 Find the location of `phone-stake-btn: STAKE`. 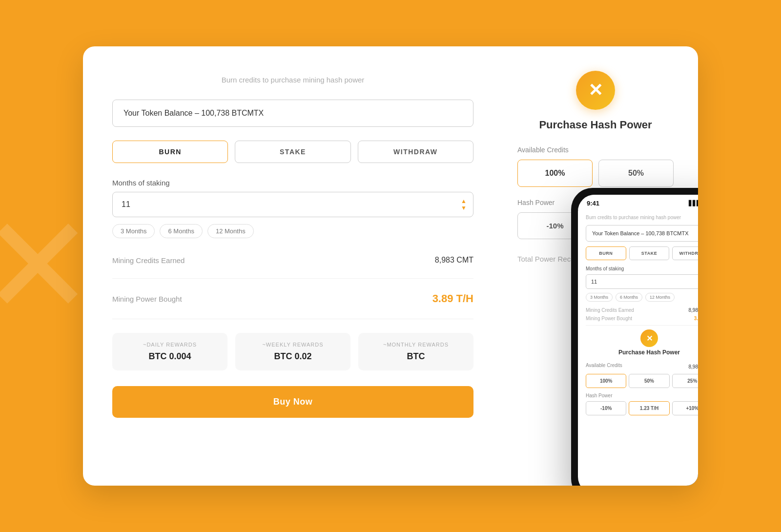

phone-stake-btn: STAKE is located at coordinates (649, 253).